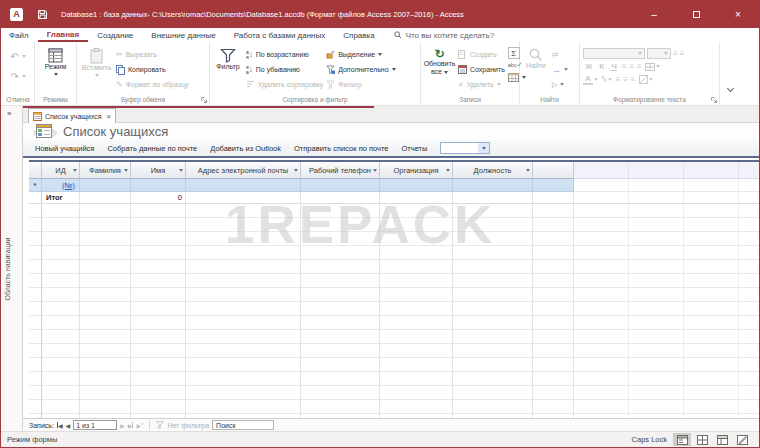 This screenshot has width=760, height=448. Describe the element at coordinates (152, 70) in the screenshot. I see `copy-button: Копировать` at that location.